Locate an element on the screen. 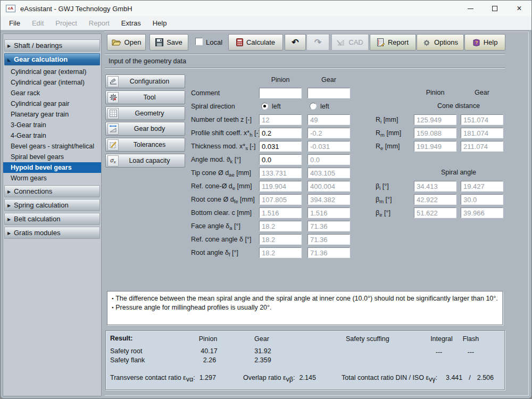 The image size is (532, 399). options-tools-icon is located at coordinates (427, 43).